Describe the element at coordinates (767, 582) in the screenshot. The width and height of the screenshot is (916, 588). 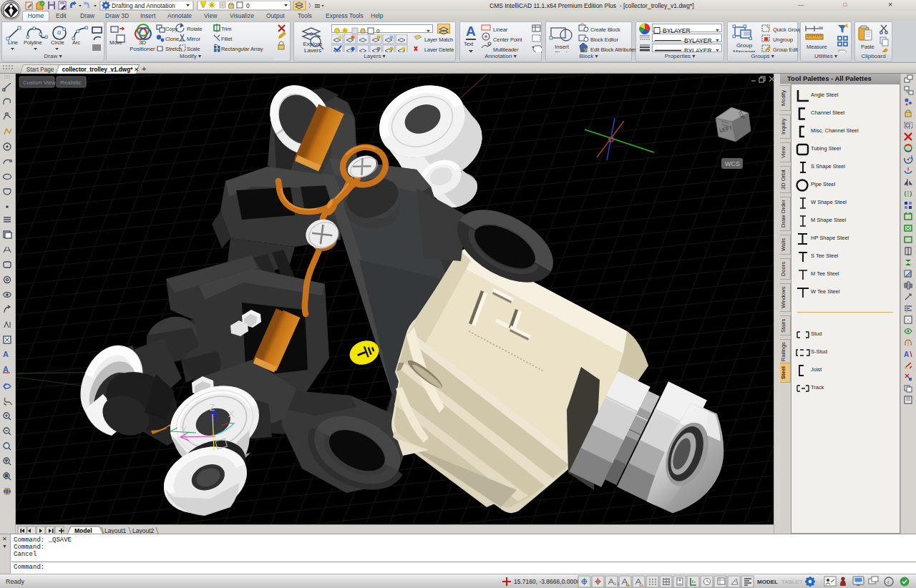
I see `svg-text: MODEL` at that location.